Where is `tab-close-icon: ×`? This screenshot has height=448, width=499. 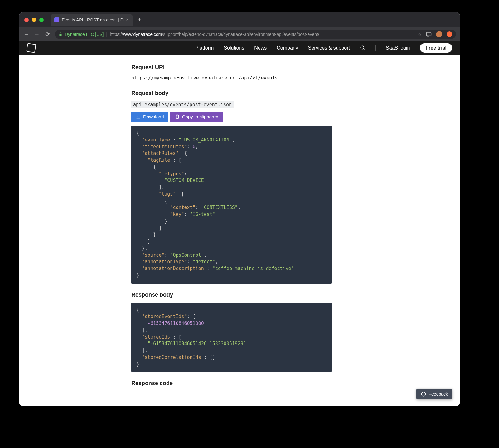 tab-close-icon: × is located at coordinates (127, 20).